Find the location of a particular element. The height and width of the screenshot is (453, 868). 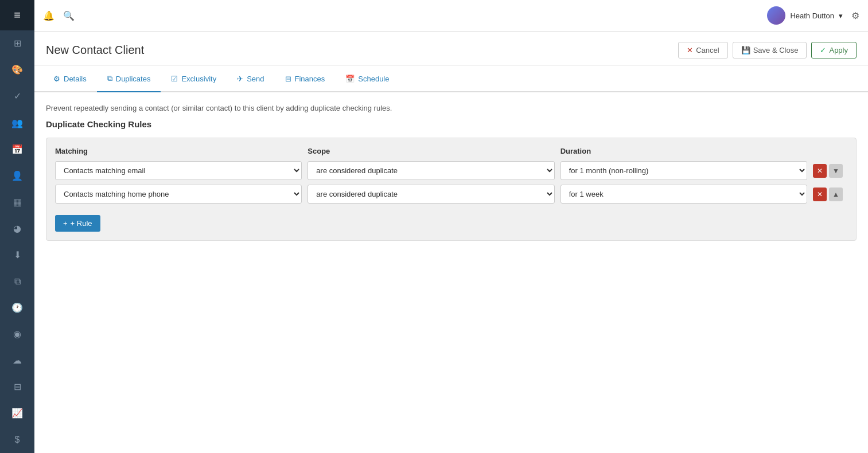

rule-1-actions: ✕ ▼ is located at coordinates (830, 171).